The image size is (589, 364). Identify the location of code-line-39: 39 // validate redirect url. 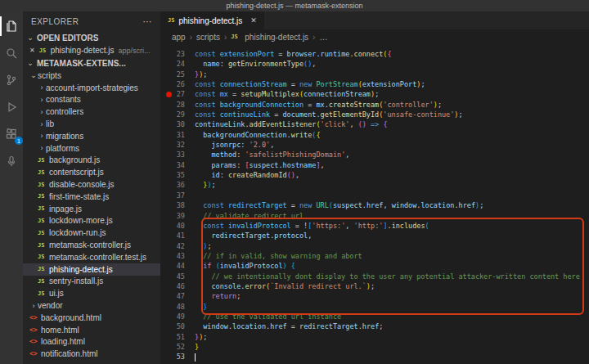
(375, 216).